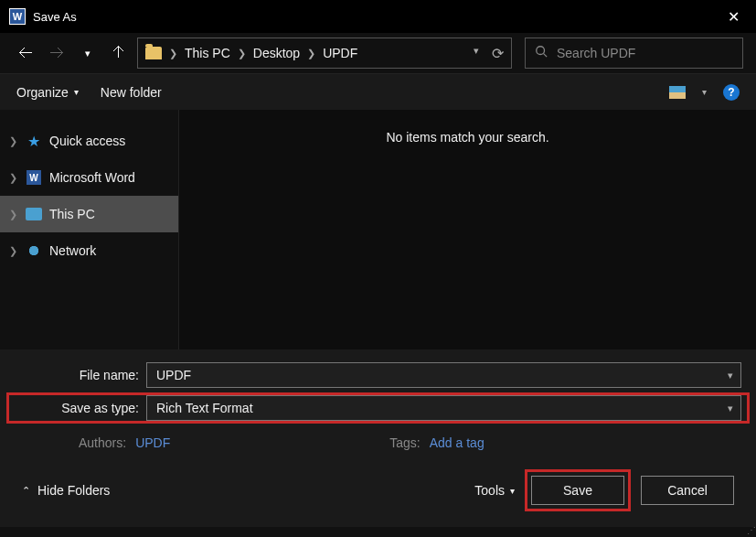  What do you see at coordinates (90, 141) in the screenshot?
I see `sidebar-item-quick-access: ❯ ★ Quick access` at bounding box center [90, 141].